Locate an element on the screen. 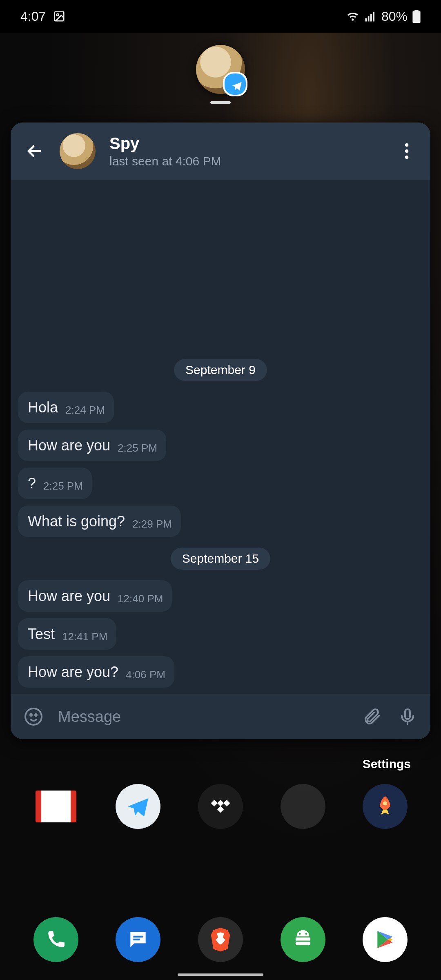  date-separator: September 15 is located at coordinates (220, 559).